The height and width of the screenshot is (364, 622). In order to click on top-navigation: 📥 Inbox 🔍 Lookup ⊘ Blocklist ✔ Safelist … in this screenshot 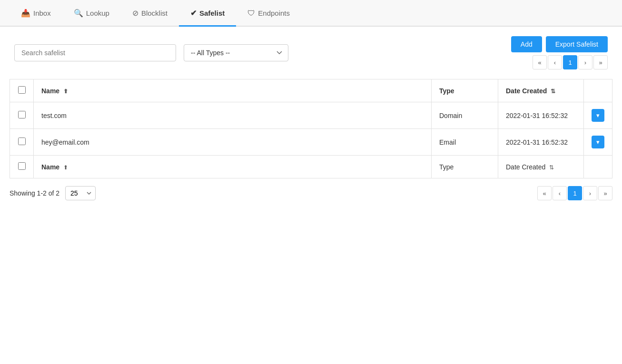, I will do `click(311, 13)`.